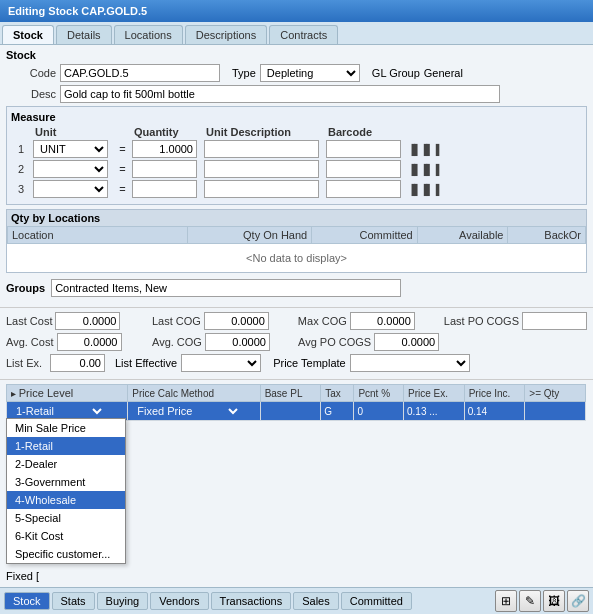  Describe the element at coordinates (250, 236) in the screenshot. I see `qty-on-hand-header: Qty On Hand` at that location.